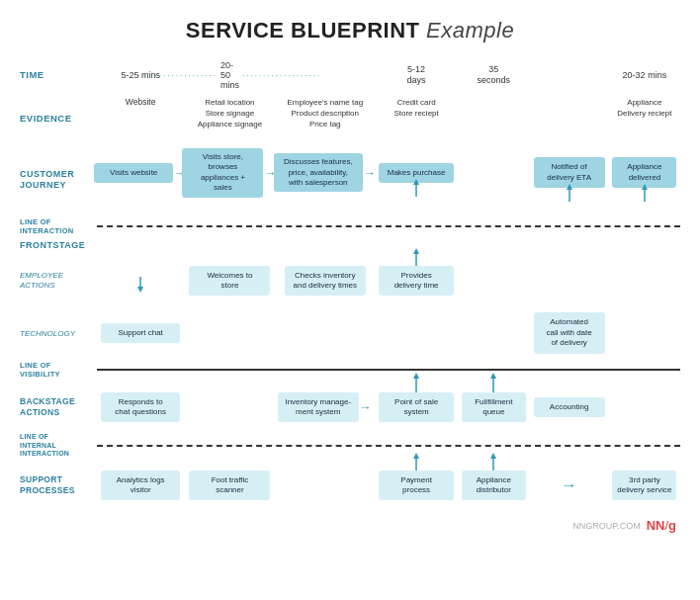 This screenshot has width=700, height=600. Describe the element at coordinates (416, 462) in the screenshot. I see `sp-up-3-svg` at that location.